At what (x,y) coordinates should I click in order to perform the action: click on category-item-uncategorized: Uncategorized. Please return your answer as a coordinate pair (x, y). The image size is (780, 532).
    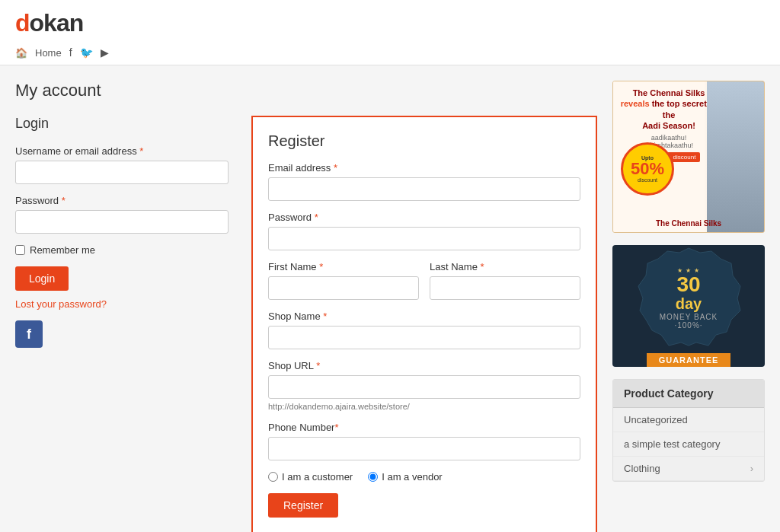
    Looking at the image, I should click on (689, 420).